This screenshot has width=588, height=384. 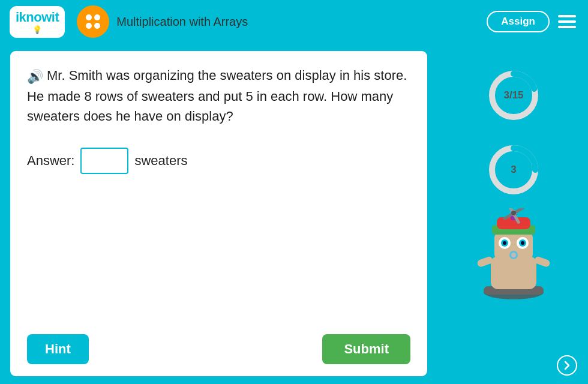 What do you see at coordinates (366, 349) in the screenshot?
I see `submit-button: Submit` at bounding box center [366, 349].